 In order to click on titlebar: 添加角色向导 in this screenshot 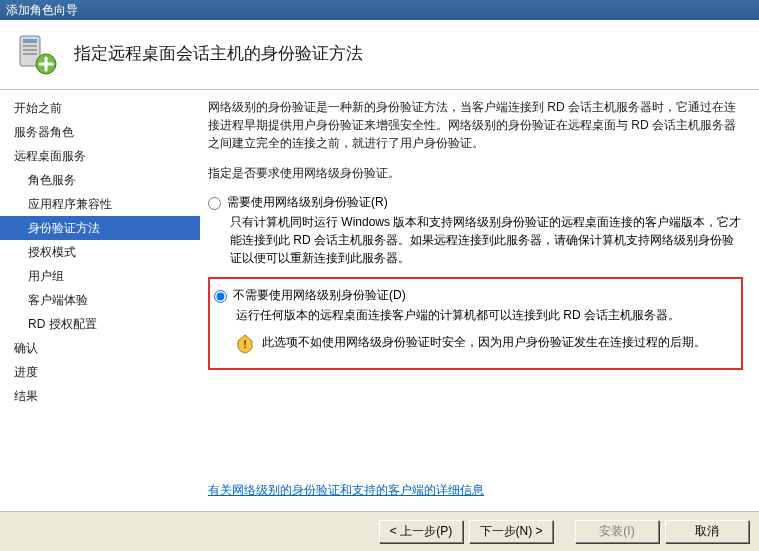, I will do `click(380, 10)`.